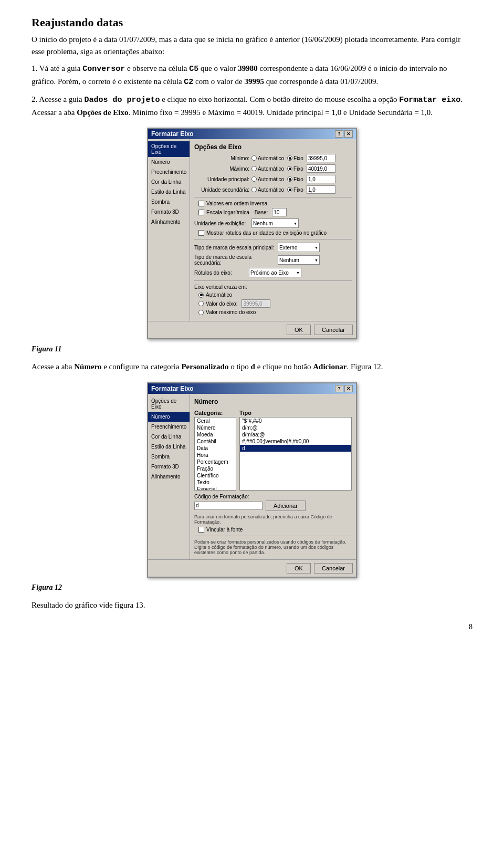 This screenshot has height=865, width=504. What do you see at coordinates (228, 506) in the screenshot?
I see `codigo-input` at bounding box center [228, 506].